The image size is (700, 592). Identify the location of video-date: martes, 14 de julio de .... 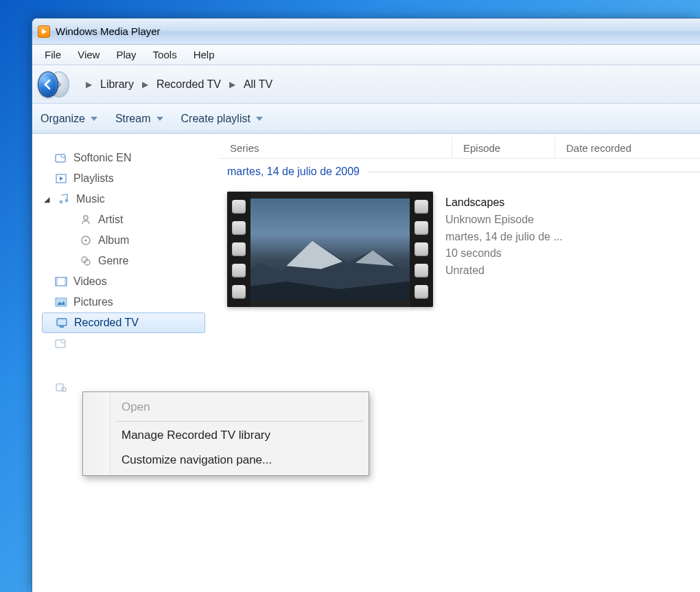
(504, 238).